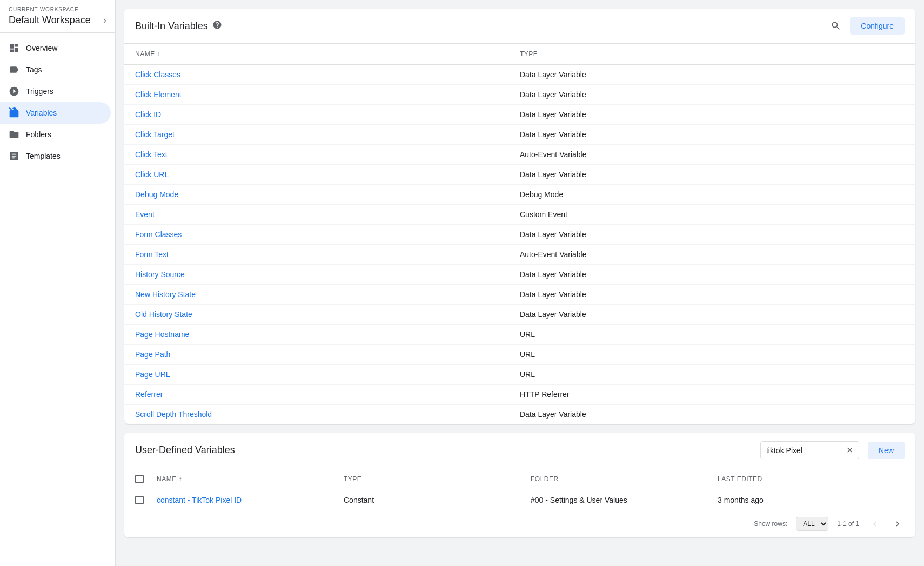 The width and height of the screenshot is (924, 566). I want to click on builtin-variable-name: Page Hostname, so click(327, 334).